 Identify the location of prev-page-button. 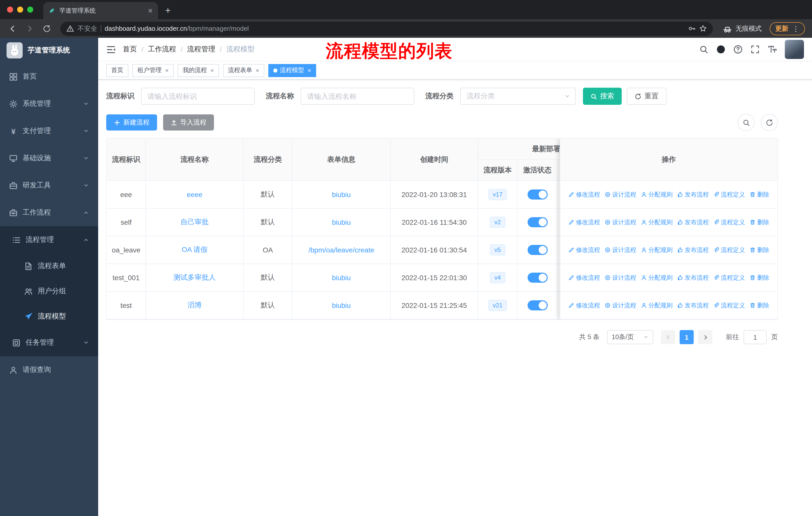
(668, 337).